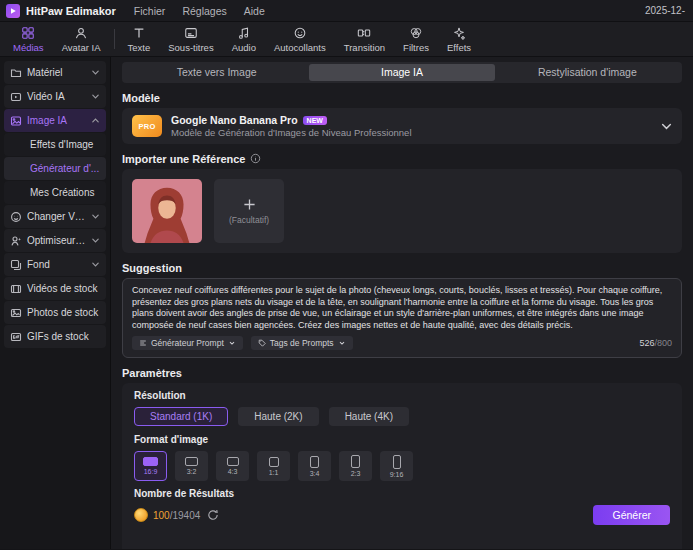 Image resolution: width=693 pixels, height=550 pixels. I want to click on sidebar-item-changer-visage: Changer Visa..., so click(55, 216).